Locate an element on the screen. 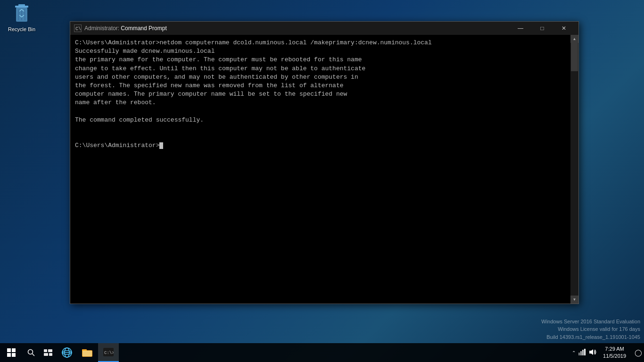  cmd-scroll-thumb is located at coordinates (574, 57).